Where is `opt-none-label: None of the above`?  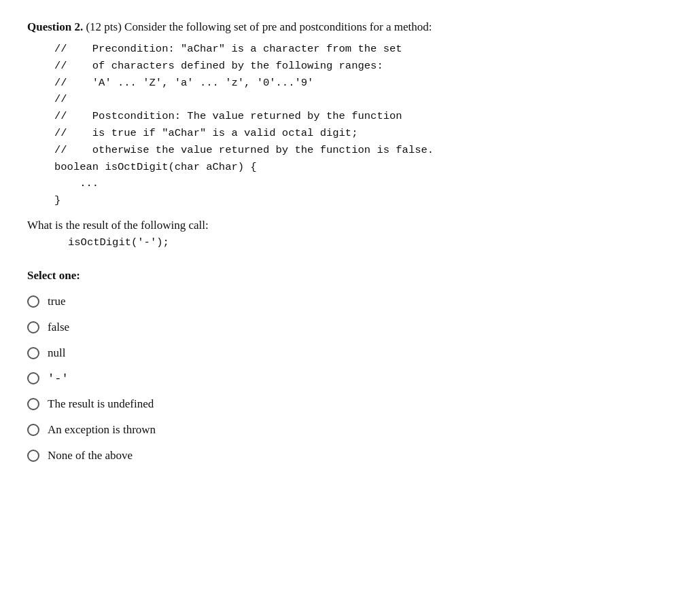
opt-none-label: None of the above is located at coordinates (90, 456).